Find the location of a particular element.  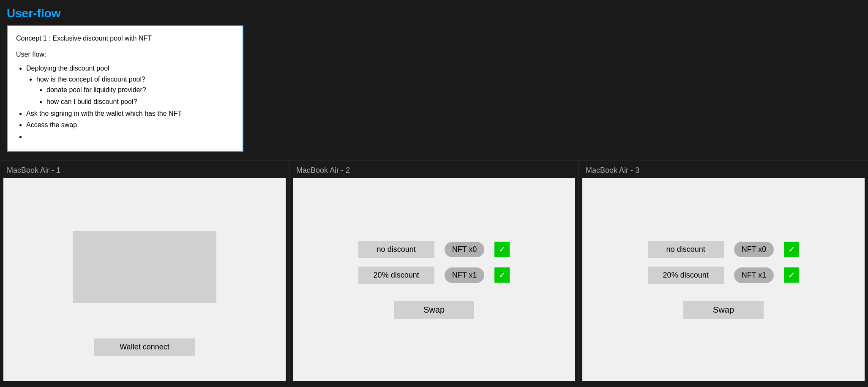

discount-rows-group-3: no discount NFT x0 ✓ 20% discount NFT x1… is located at coordinates (723, 262).